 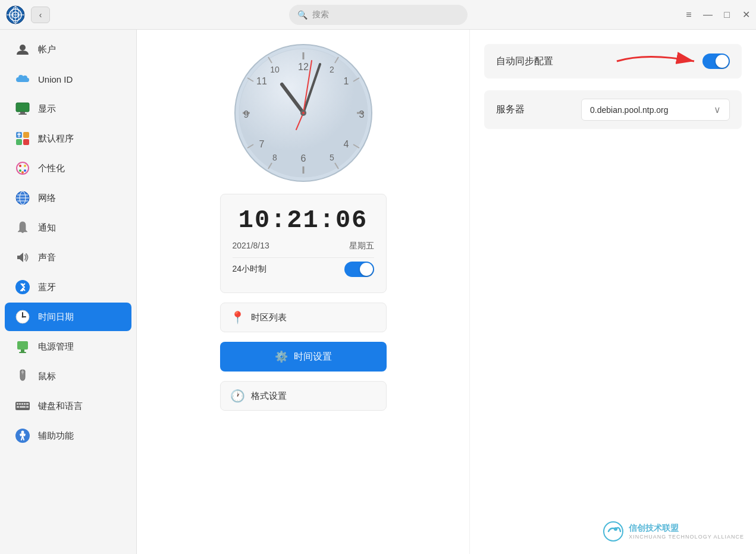 I want to click on format-icon: 🕐, so click(x=238, y=396).